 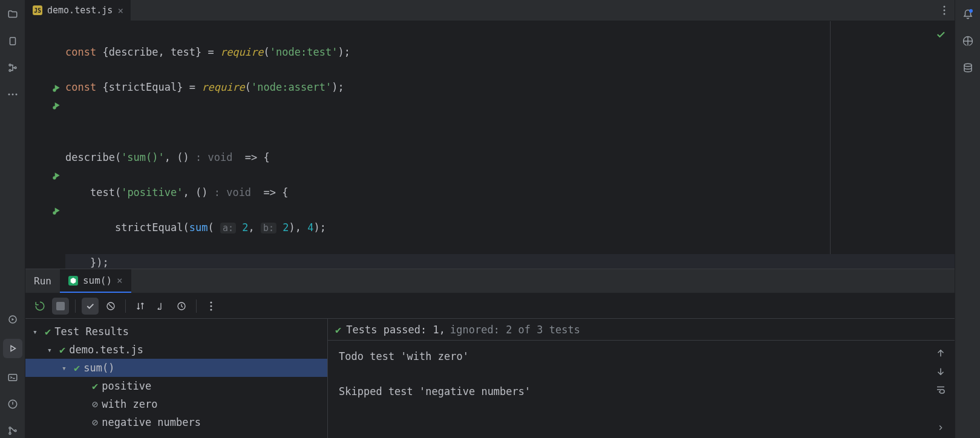 I want to click on file-tab: JS demo.test.js ×, so click(x=79, y=10).